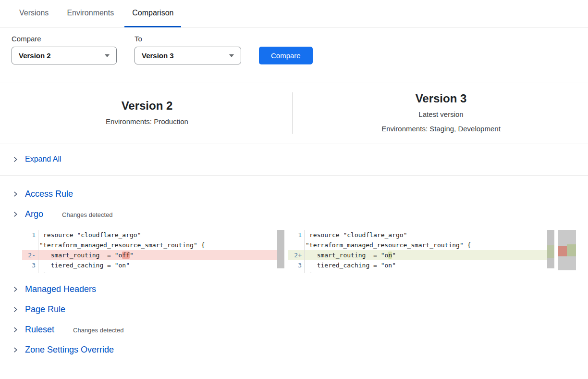  Describe the element at coordinates (281, 249) in the screenshot. I see `left-scrollbar` at that location.